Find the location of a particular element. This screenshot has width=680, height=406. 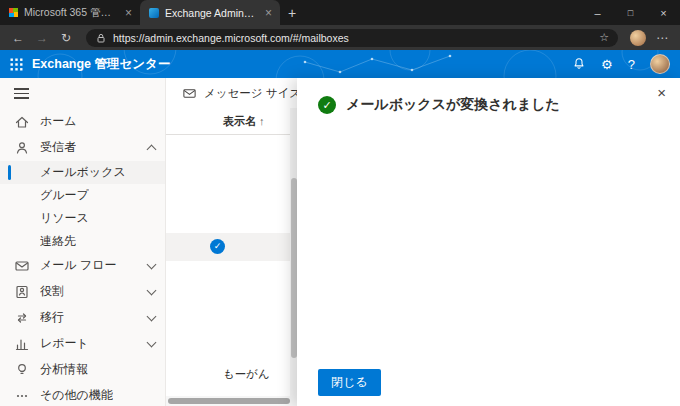

person-icon is located at coordinates (22, 148).